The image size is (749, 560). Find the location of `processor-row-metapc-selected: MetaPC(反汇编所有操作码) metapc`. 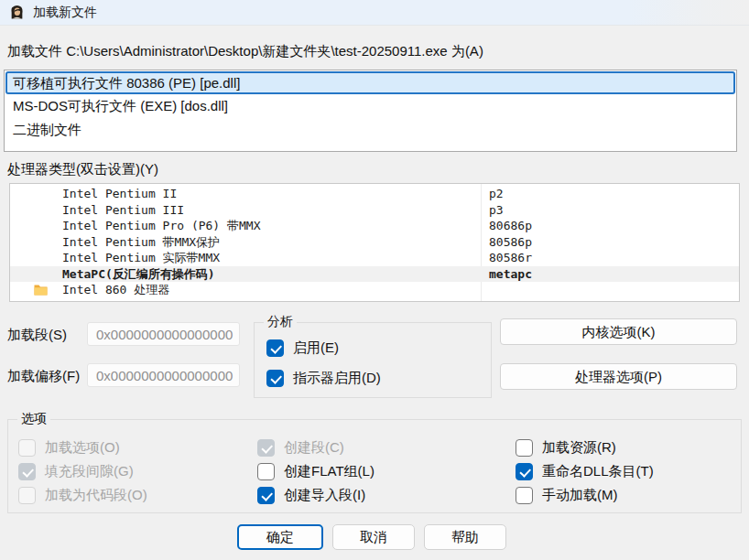

processor-row-metapc-selected: MetaPC(反汇编所有操作码) metapc is located at coordinates (374, 275).